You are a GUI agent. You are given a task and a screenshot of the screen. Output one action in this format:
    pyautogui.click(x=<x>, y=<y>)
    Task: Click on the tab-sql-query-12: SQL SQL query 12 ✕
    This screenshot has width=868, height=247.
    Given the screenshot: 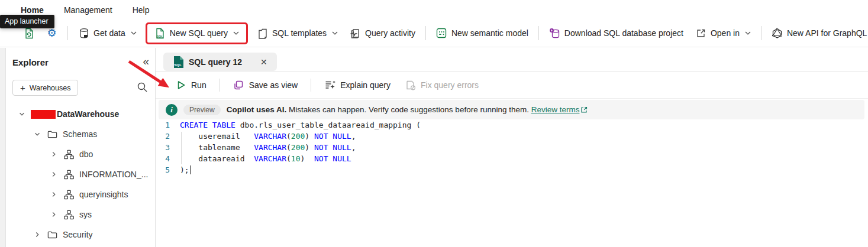 What is the action you would take?
    pyautogui.click(x=220, y=61)
    